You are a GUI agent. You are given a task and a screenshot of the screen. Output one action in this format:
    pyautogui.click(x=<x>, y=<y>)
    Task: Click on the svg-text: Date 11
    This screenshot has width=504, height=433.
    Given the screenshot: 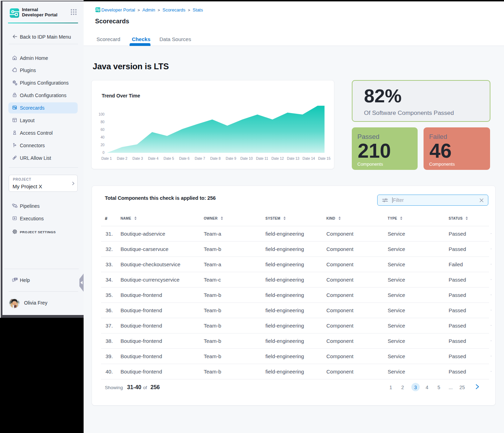 What is the action you would take?
    pyautogui.click(x=262, y=159)
    